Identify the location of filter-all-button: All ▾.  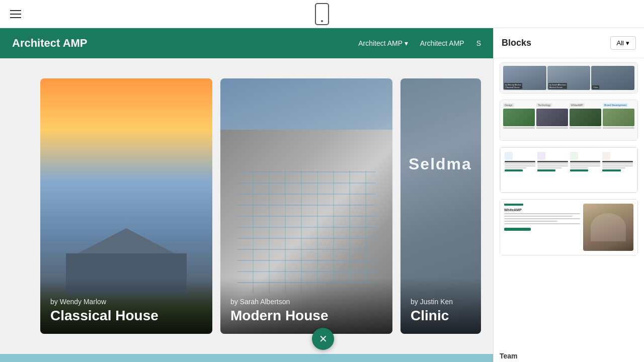
(623, 43).